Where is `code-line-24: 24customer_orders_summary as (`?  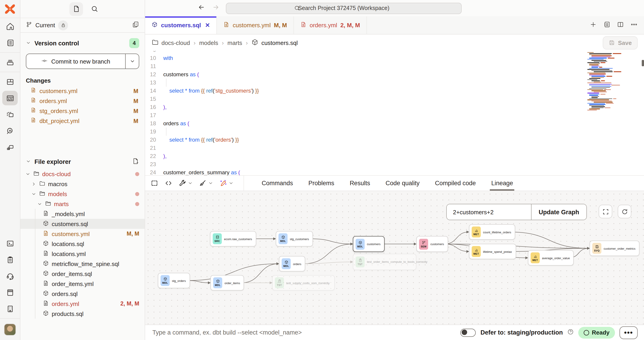
code-line-24: 24customer_orders_summary as ( is located at coordinates (394, 172).